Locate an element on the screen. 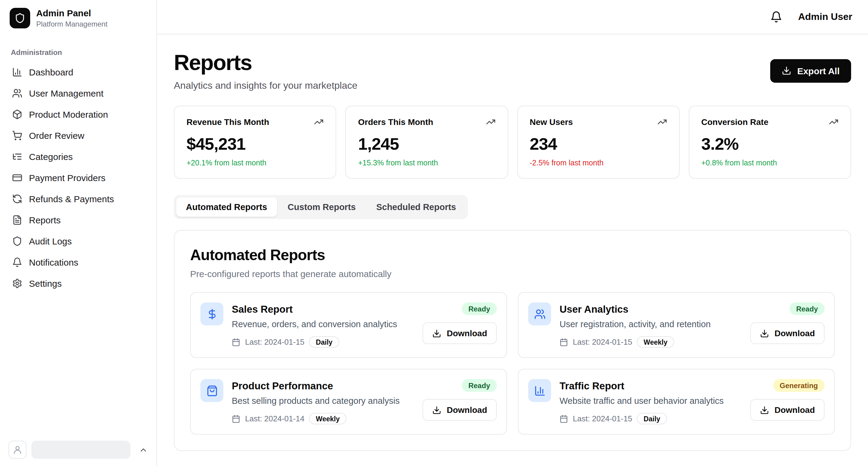  report-last-generated: Last: 2024-01-14 is located at coordinates (275, 418).